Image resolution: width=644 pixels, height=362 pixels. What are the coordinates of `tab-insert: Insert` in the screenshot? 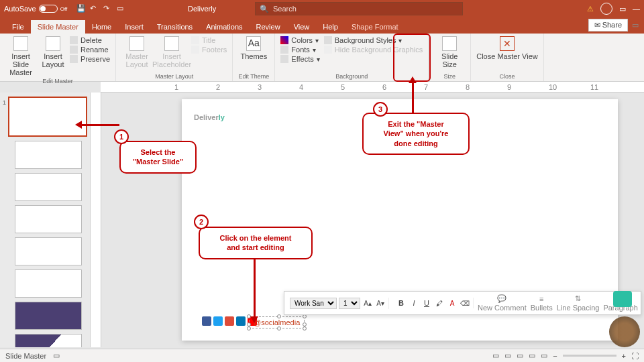 It's located at (134, 27).